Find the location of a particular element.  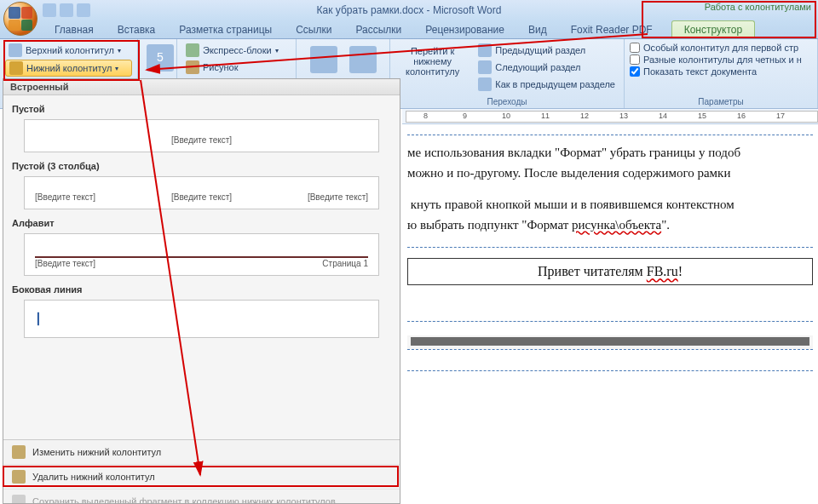

tab-view: Вид is located at coordinates (538, 30).